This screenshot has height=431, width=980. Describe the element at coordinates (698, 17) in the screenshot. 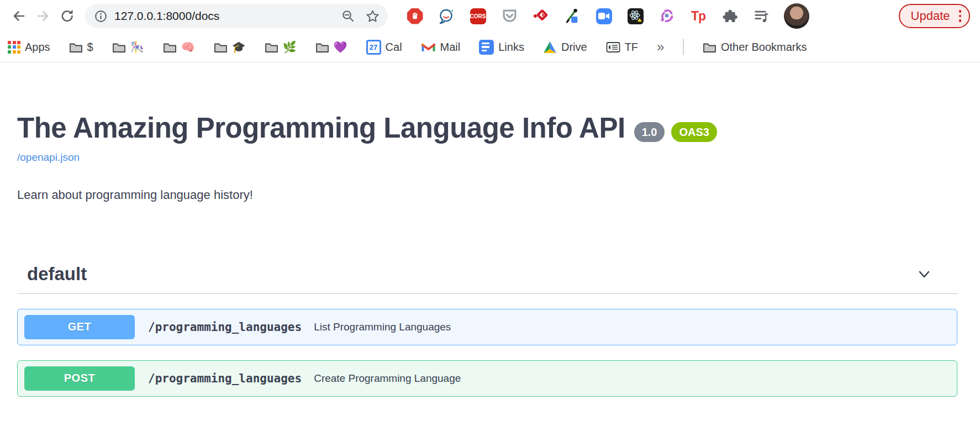

I see `tp-icon: Tp` at that location.